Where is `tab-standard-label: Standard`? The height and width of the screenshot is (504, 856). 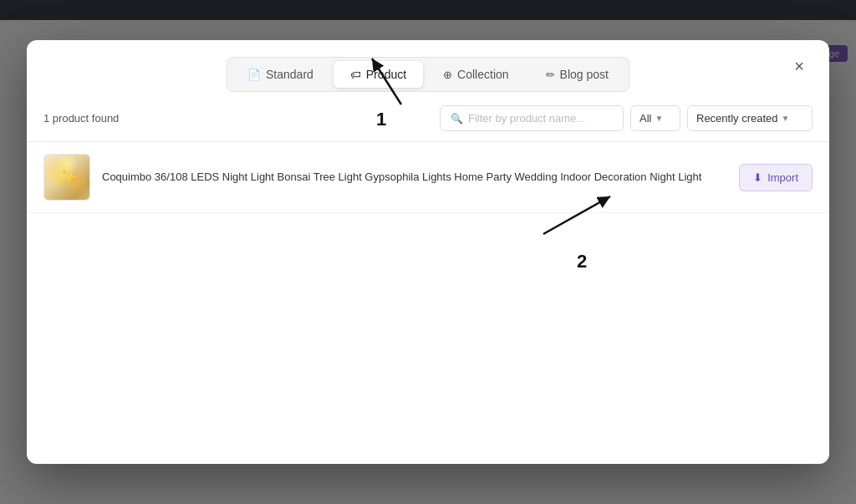
tab-standard-label: Standard is located at coordinates (289, 74).